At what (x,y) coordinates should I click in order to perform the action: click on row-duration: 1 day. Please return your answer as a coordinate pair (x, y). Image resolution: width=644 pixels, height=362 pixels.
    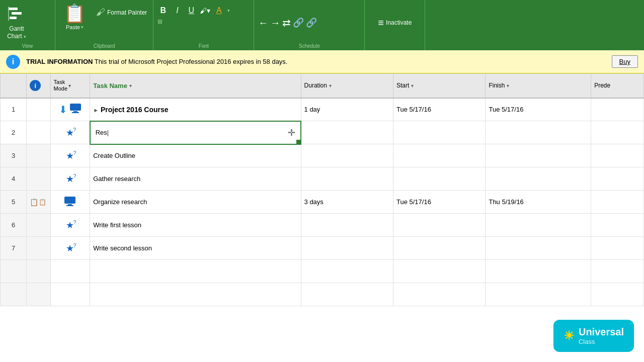
    Looking at the image, I should click on (347, 110).